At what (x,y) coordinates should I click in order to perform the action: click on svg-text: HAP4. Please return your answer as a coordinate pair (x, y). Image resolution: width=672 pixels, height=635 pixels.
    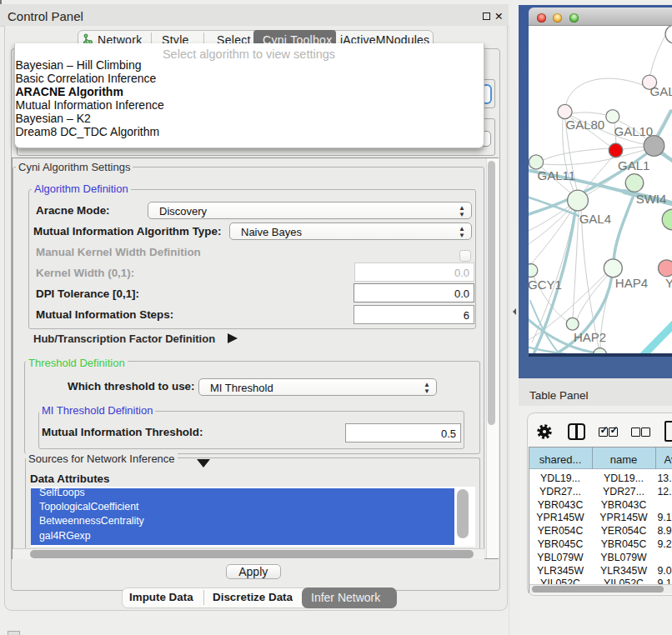
    Looking at the image, I should click on (630, 283).